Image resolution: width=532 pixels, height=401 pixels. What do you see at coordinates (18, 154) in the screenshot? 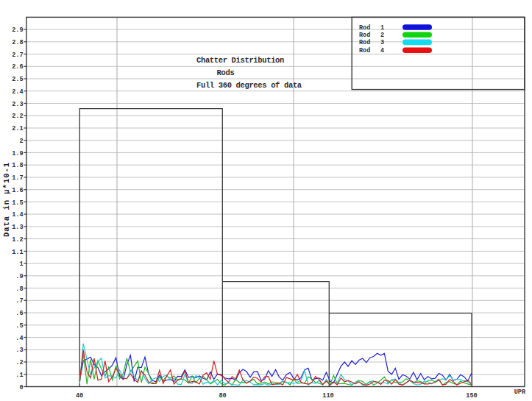
I see `svg-text: 1.9` at bounding box center [18, 154].